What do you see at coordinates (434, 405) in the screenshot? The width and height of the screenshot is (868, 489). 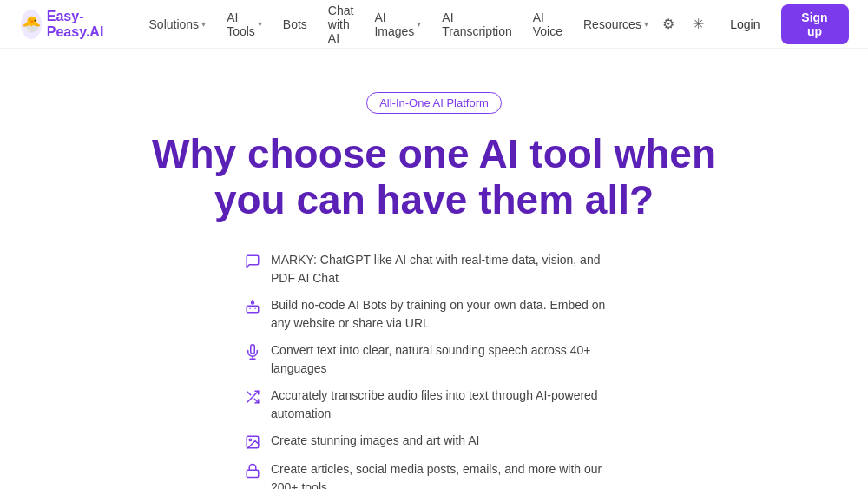 I see `list-item: Accurately transcribe audio files into t…` at bounding box center [434, 405].